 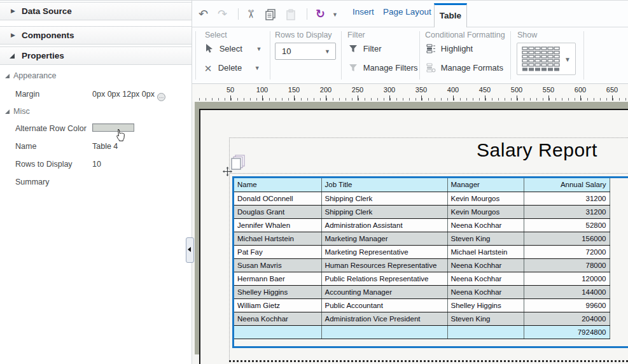 What do you see at coordinates (97, 164) in the screenshot?
I see `property-value: 10` at bounding box center [97, 164].